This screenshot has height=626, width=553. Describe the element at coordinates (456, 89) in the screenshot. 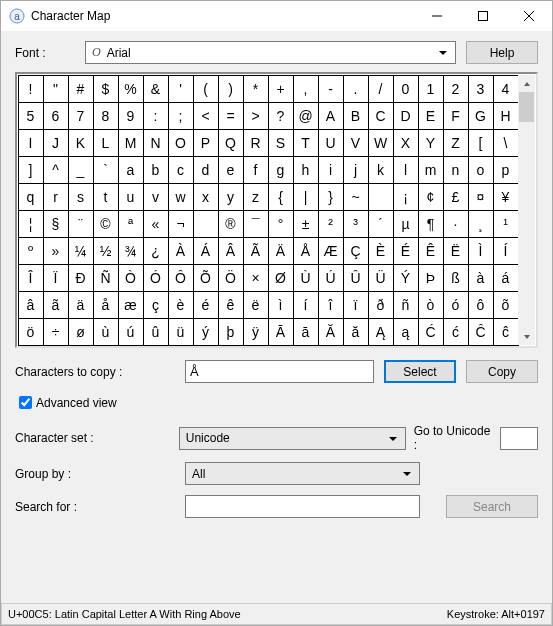

I see `character-cell: 2` at that location.